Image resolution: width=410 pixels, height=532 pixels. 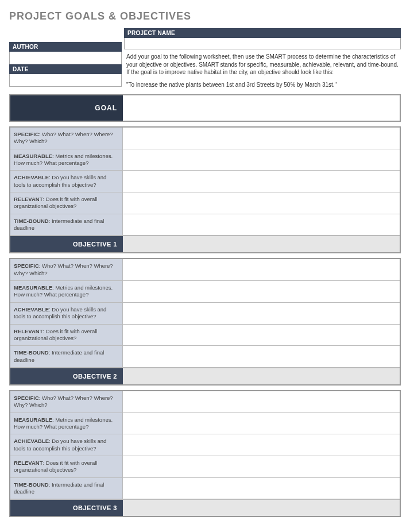 What do you see at coordinates (262, 64) in the screenshot?
I see `instructions-body: Add your goal to the following worksheet…` at bounding box center [262, 64].